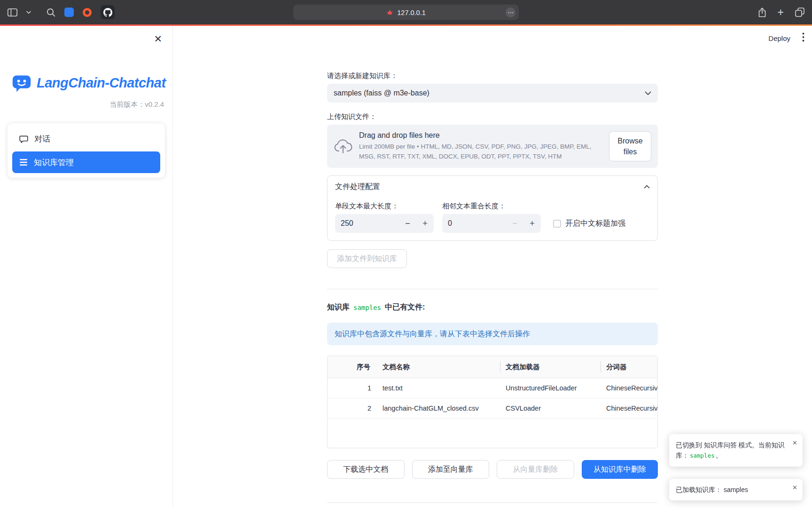 This screenshot has width=812, height=508. Describe the element at coordinates (384, 206) in the screenshot. I see `chunk-size-label: 单段文本最大长度：` at that location.